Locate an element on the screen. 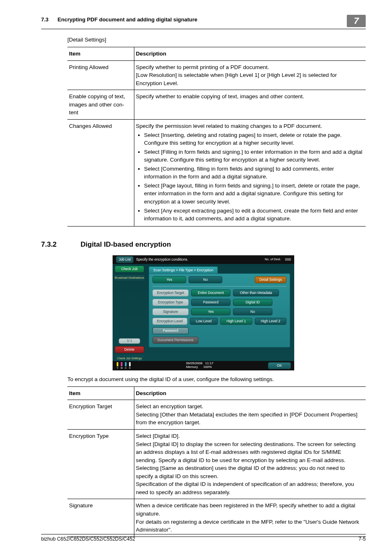 This screenshot has width=392, height=555. entire-document-button: Entire Document is located at coordinates (211, 293).